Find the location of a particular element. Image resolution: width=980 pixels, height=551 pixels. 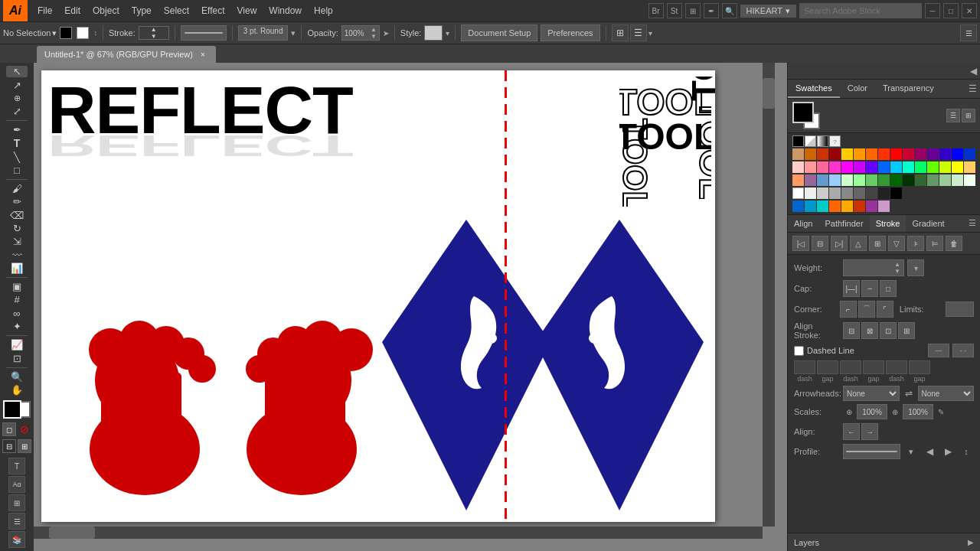

swatches-tab: Swatches is located at coordinates (814, 89).